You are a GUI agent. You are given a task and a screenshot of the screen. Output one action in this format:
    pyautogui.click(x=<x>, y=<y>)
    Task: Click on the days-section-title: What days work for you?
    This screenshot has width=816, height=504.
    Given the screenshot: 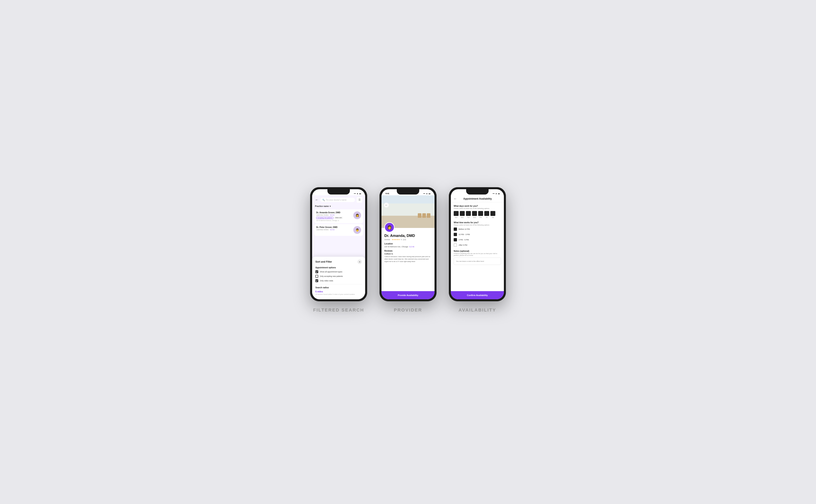 What is the action you would take?
    pyautogui.click(x=478, y=206)
    